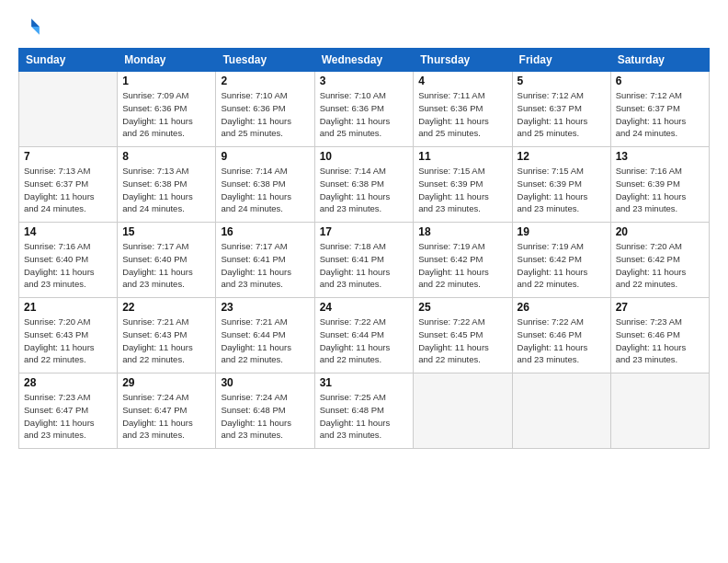  What do you see at coordinates (265, 260) in the screenshot?
I see `day-cell-3-3: 16Sunrise: 7:17 AMSunset: 6:41 PMDayligh…` at bounding box center [265, 260].